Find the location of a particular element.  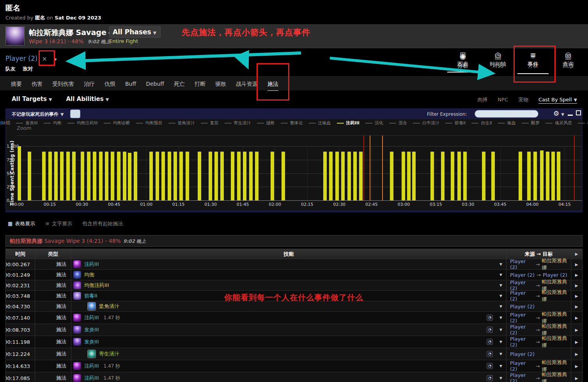

death-filter-dropdown: 不记录玩家死后的事件▼ is located at coordinates (37, 115).